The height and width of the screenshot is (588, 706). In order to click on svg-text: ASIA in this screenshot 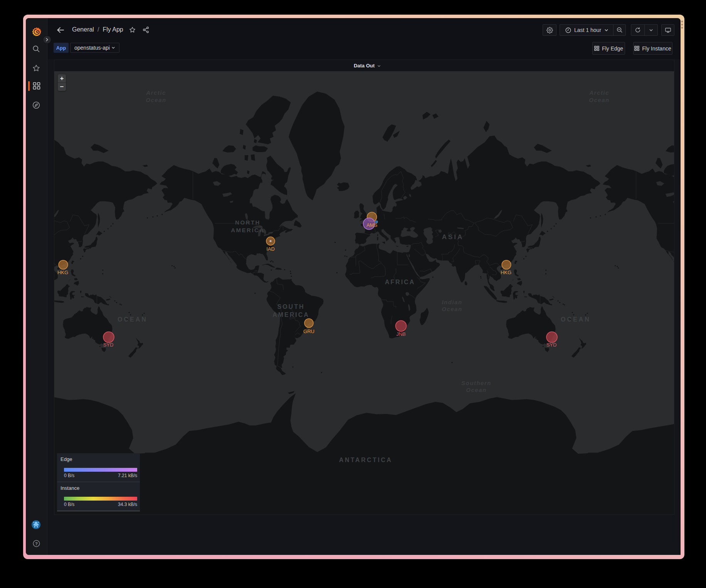, I will do `click(453, 237)`.